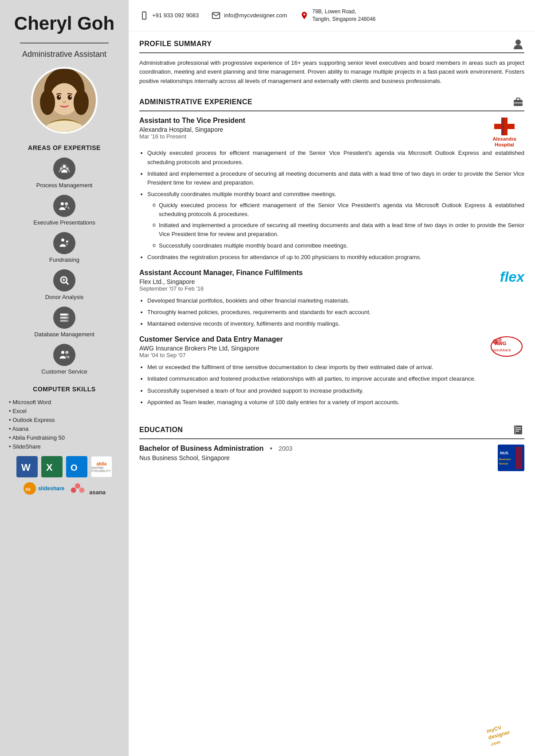 Image resolution: width=535 pixels, height=756 pixels. Describe the element at coordinates (169, 16) in the screenshot. I see `contact-phone: +91 933 092 9083` at that location.